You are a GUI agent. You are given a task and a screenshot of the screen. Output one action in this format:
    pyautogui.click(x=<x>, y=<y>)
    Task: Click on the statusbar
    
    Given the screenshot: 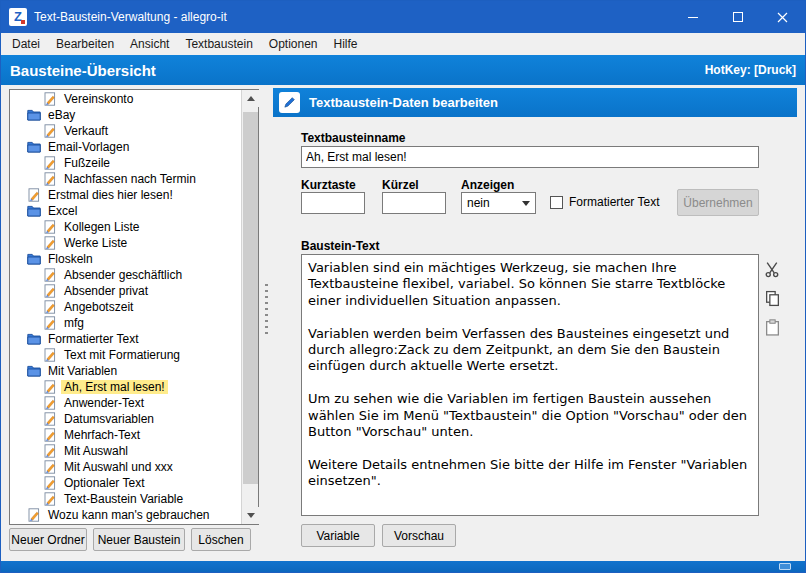 What is the action you would take?
    pyautogui.click(x=403, y=566)
    